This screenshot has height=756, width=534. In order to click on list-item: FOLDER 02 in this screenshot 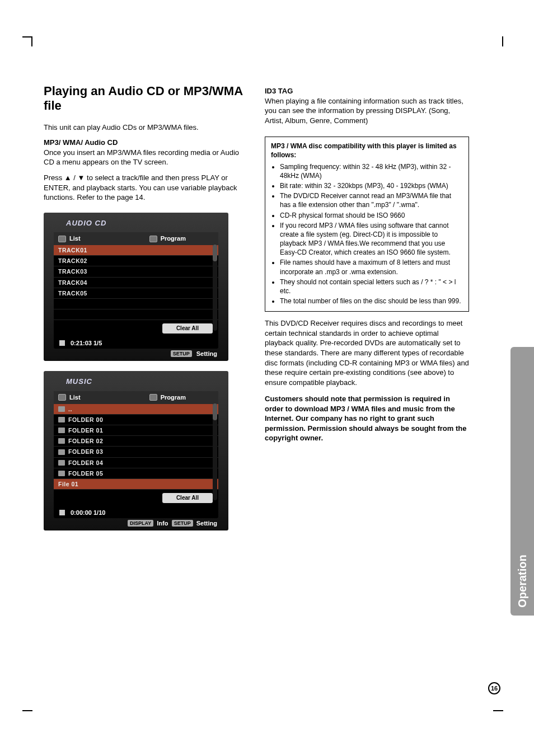, I will do `click(136, 441)`.